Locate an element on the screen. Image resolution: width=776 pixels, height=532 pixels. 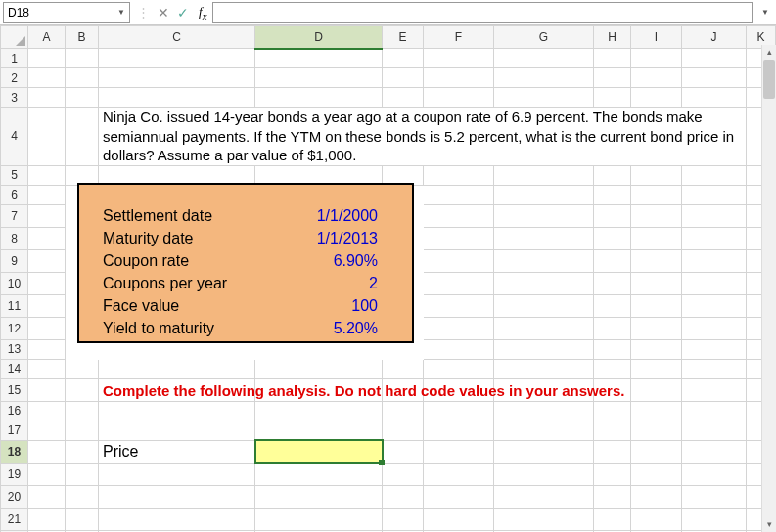
row-header: 8 is located at coordinates (15, 239).